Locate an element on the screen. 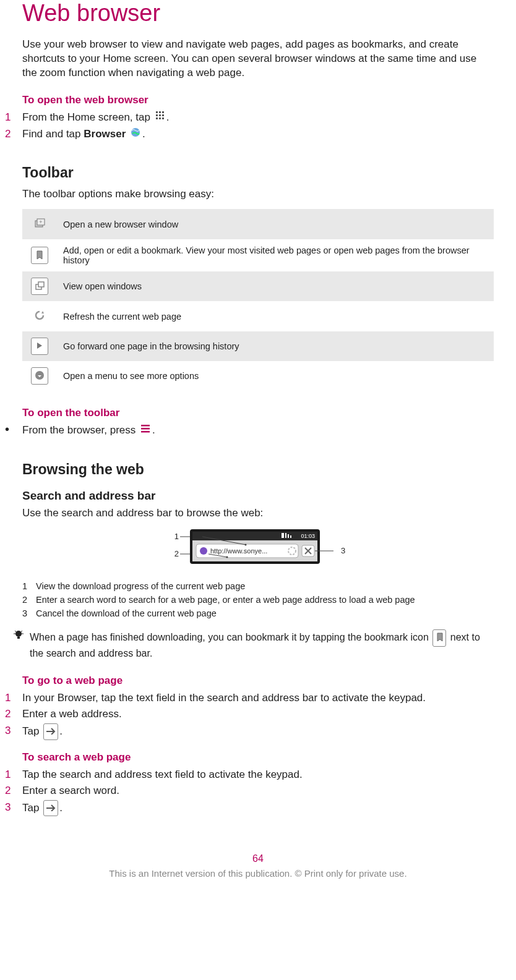  step-text: In your Browser, tap the text field in t… is located at coordinates (258, 699).